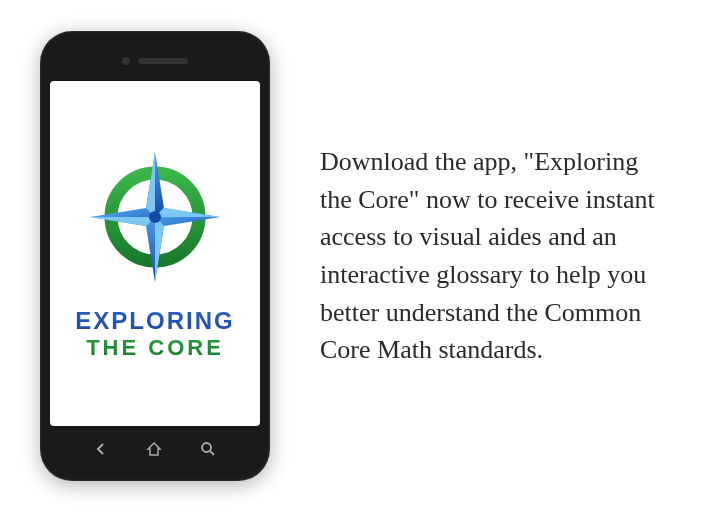  Describe the element at coordinates (155, 448) in the screenshot. I see `phone-nav-bar` at that location.